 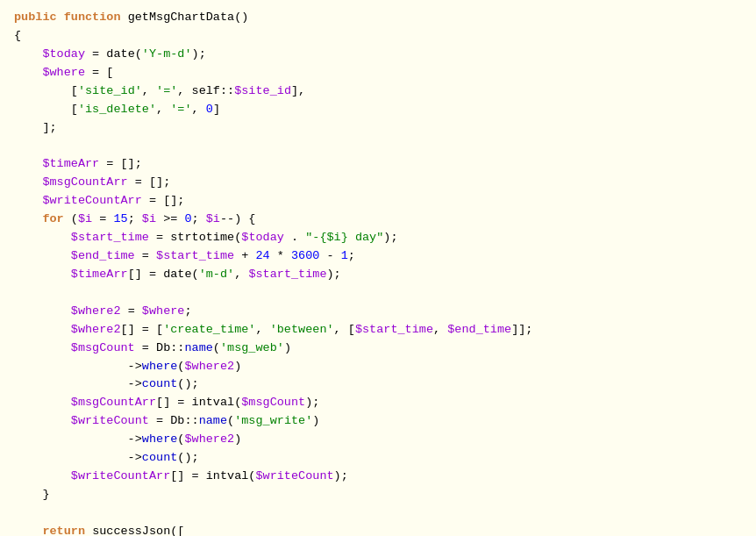 What do you see at coordinates (378, 54) in the screenshot?
I see `code-line-3: $today = date('Y-m-d');` at bounding box center [378, 54].